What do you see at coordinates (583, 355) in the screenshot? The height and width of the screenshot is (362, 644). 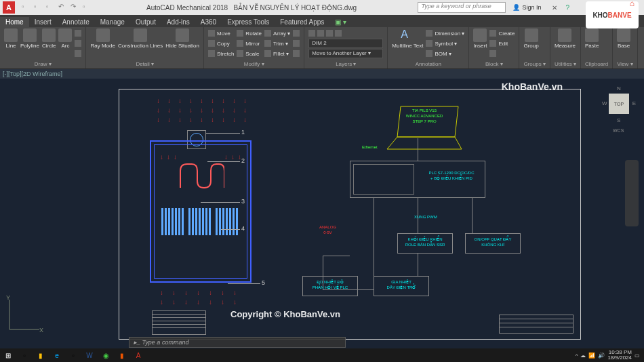 I see `tray-cloud-icon: ☁` at bounding box center [583, 355].